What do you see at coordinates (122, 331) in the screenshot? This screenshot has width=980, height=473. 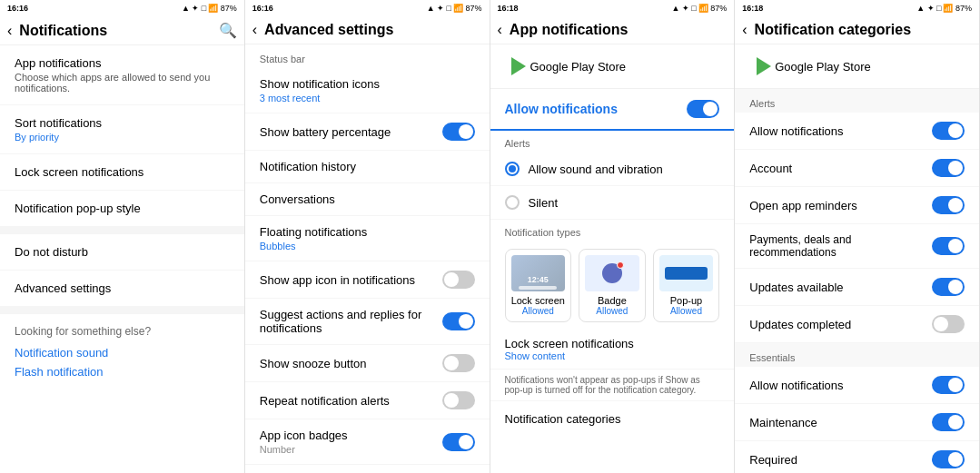 I see `looking-title: Looking for something else?` at bounding box center [122, 331].